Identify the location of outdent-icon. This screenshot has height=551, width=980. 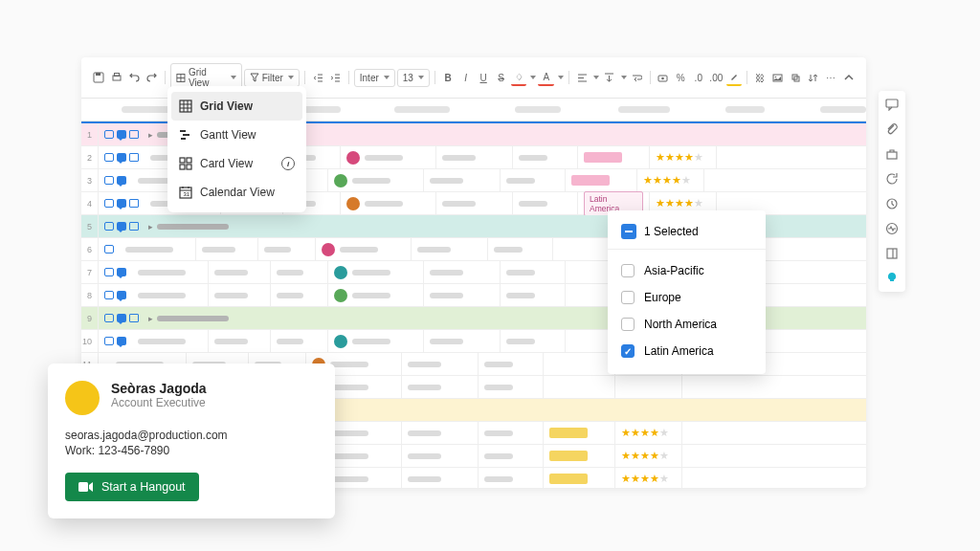
(318, 77).